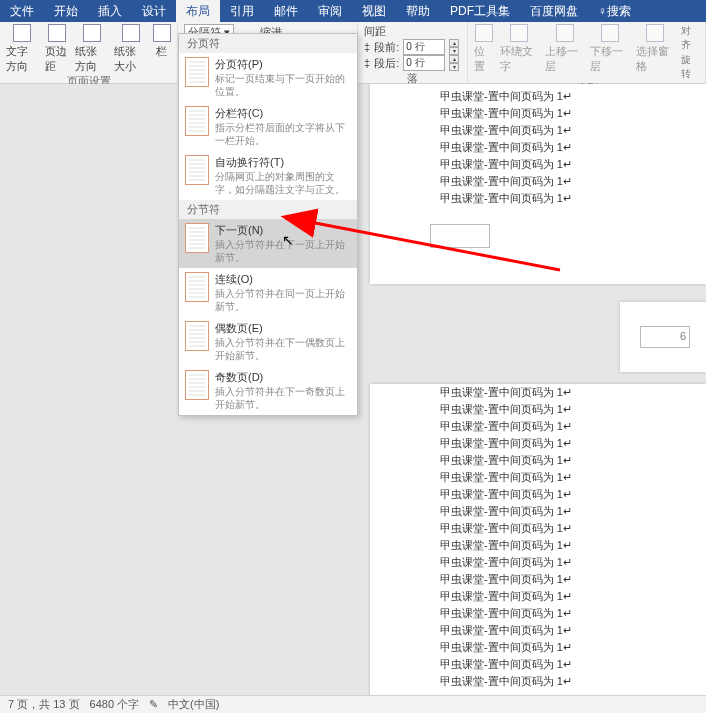  What do you see at coordinates (22, 11) in the screenshot?
I see `tab-file: 文件` at bounding box center [22, 11].